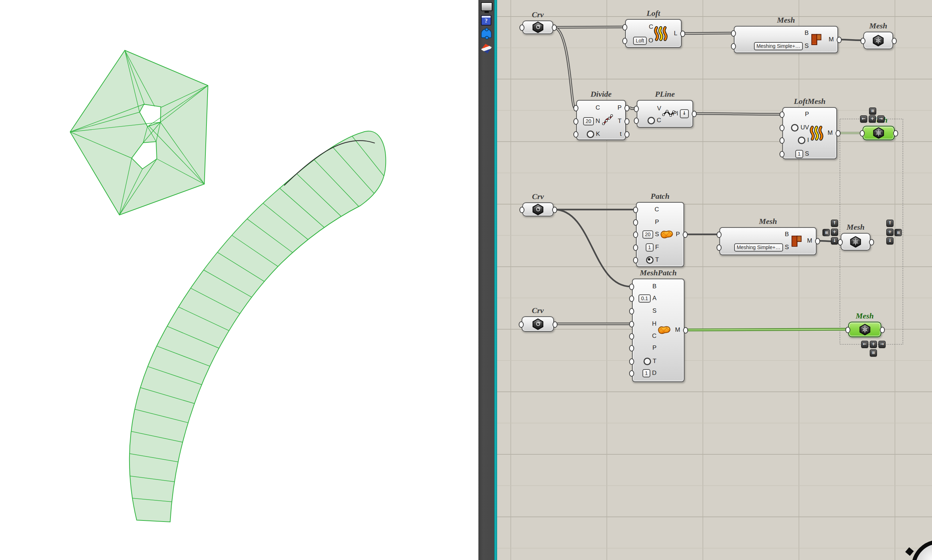 The width and height of the screenshot is (932, 560). What do you see at coordinates (650, 260) in the screenshot?
I see `patch-toggle-T` at bounding box center [650, 260].